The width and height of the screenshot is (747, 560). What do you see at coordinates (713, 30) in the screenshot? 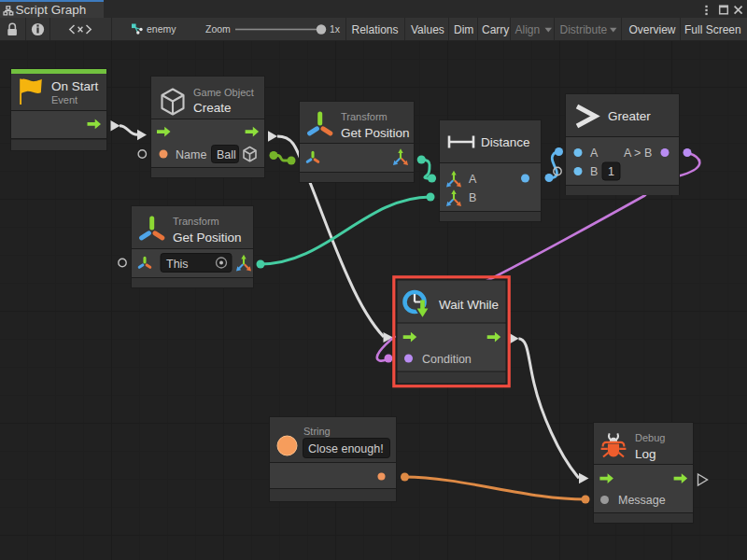
I see `svg-text: Full Screen` at bounding box center [713, 30].